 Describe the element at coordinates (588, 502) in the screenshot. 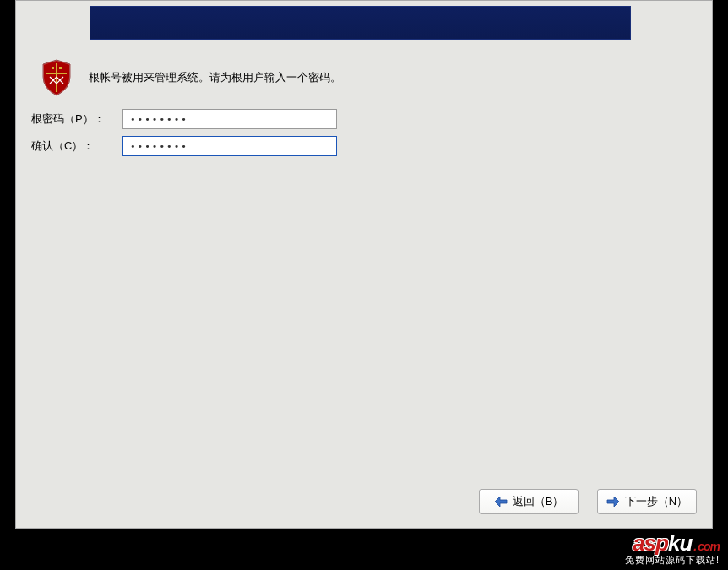

I see `button-bar: 返回（B） 下一步（N）` at that location.